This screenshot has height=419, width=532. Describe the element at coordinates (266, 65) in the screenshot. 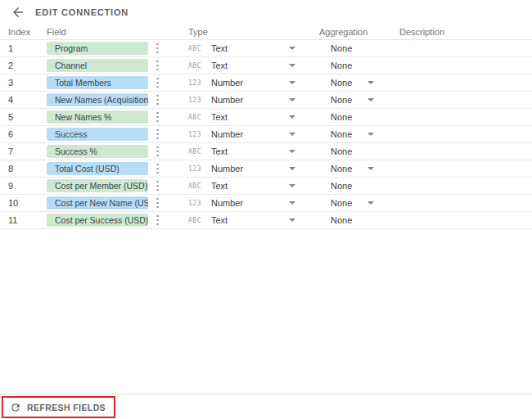

I see `table-row: 2 Channel ABC Text None` at that location.